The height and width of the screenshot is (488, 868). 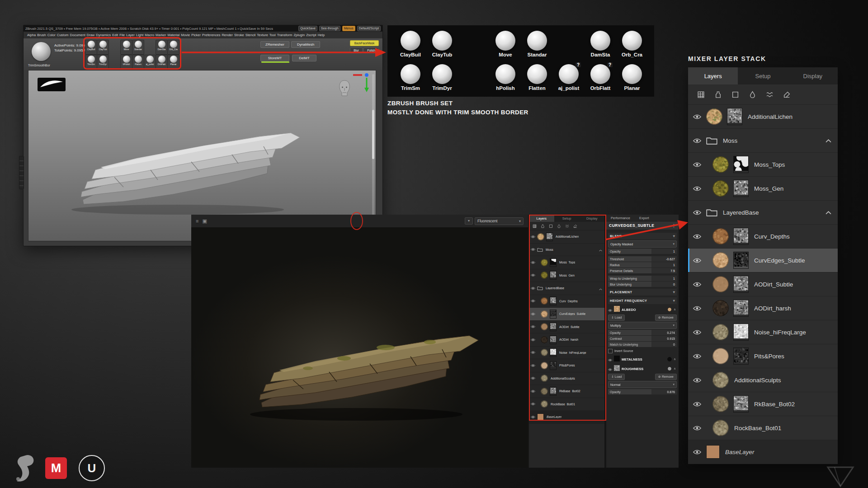 I want to click on zb-brush-orbflatt: OrbFlatt, so click(x=162, y=62).